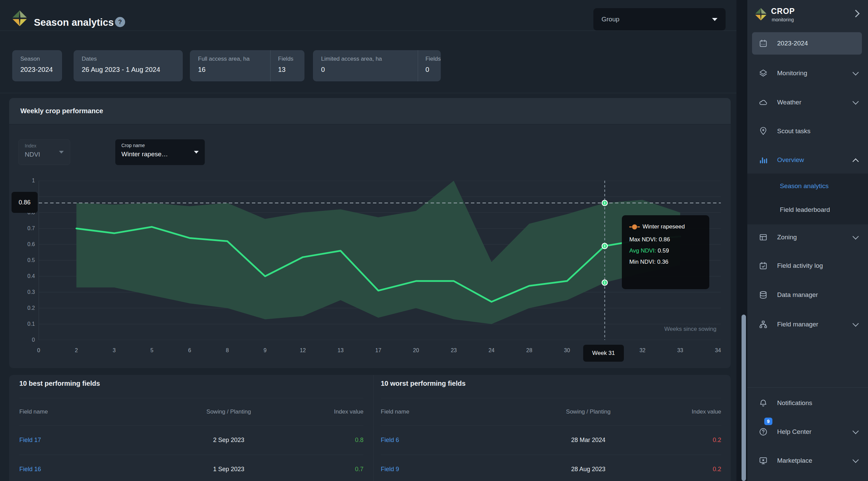  I want to click on week-31-label: Week 31, so click(604, 353).